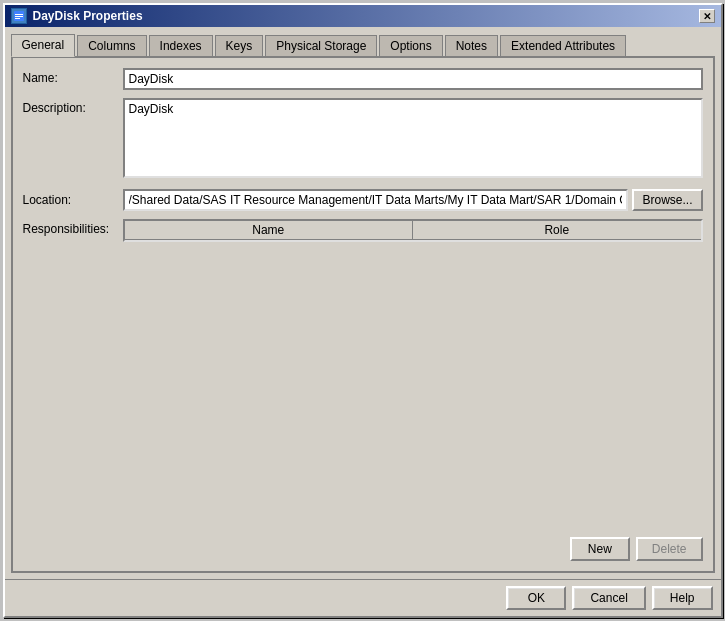 This screenshot has width=725, height=621. Describe the element at coordinates (19, 16) in the screenshot. I see `app-icon` at that location.